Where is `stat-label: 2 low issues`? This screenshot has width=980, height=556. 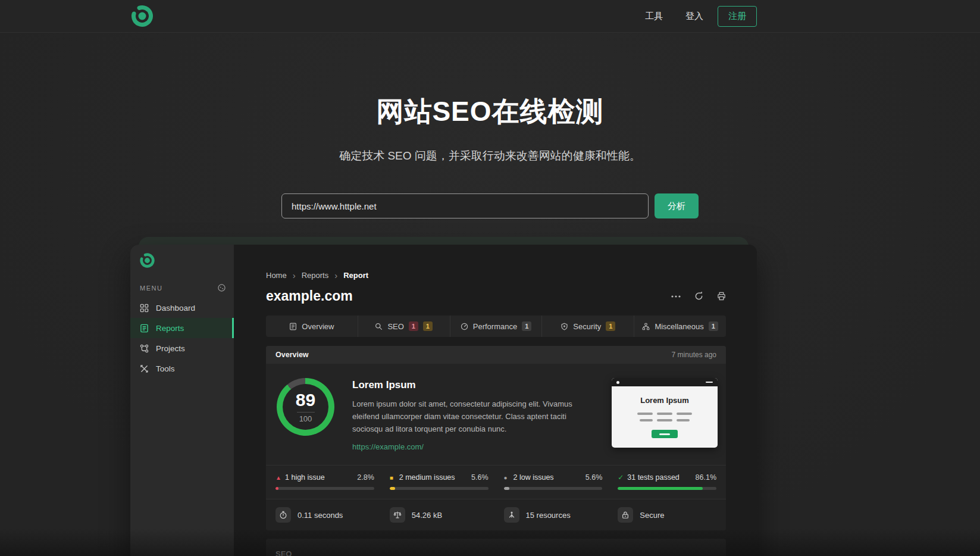 stat-label: 2 low issues is located at coordinates (550, 477).